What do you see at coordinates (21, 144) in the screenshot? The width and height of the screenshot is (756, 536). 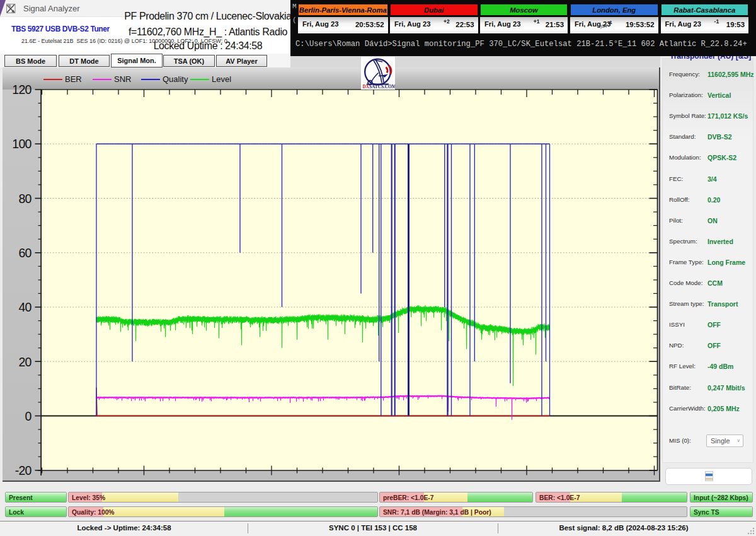 I see `svg-text: 100` at bounding box center [21, 144].